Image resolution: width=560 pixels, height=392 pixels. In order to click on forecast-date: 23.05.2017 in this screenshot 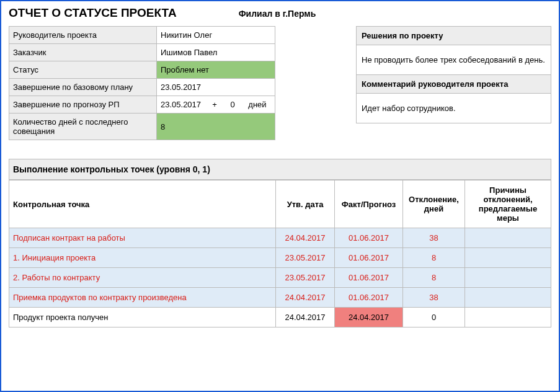, I will do `click(181, 104)`.